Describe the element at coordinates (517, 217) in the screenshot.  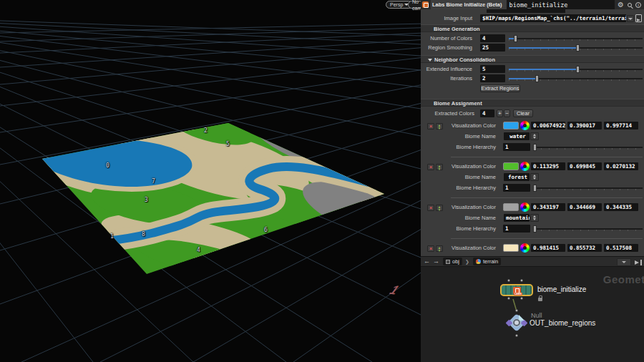
I see `biome-name-field: mountain` at that location.